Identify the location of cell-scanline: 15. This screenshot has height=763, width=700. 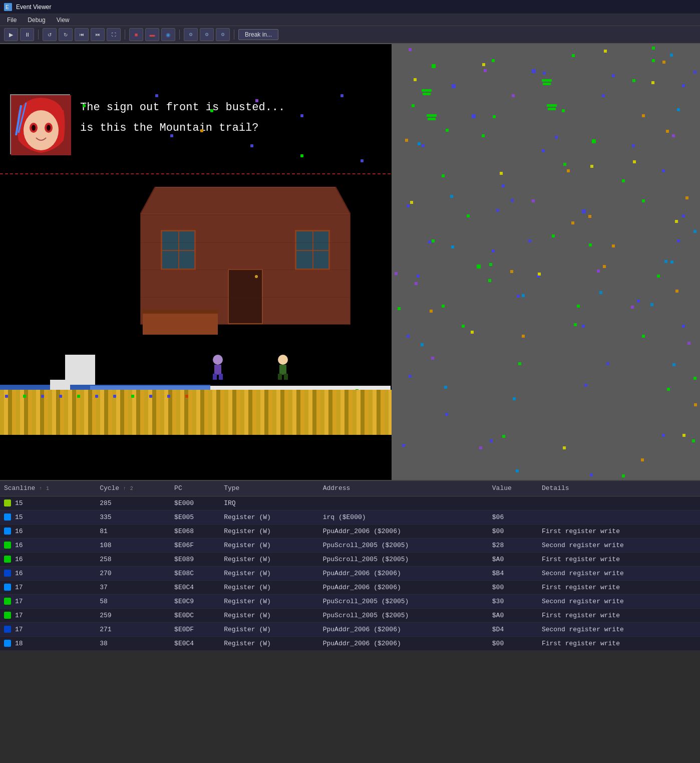
(48, 517).